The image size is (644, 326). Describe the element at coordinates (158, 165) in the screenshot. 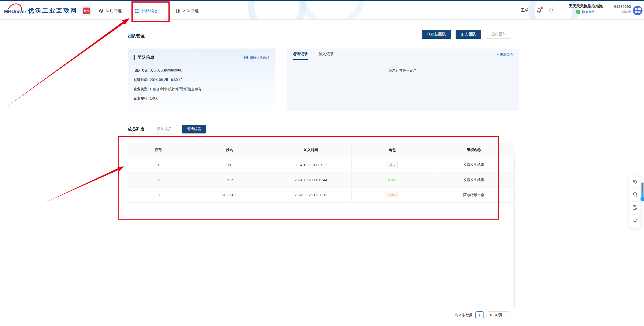

I see `cell-index: 1` at that location.